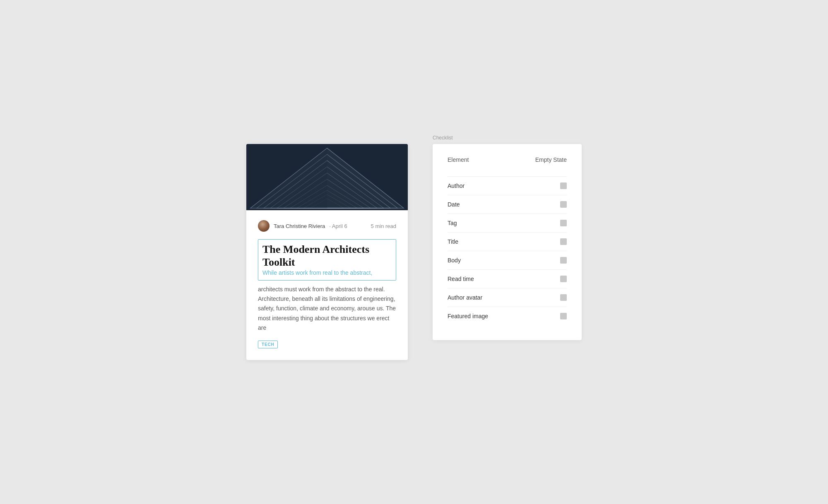 This screenshot has width=828, height=504. I want to click on checklist-row-body: Body, so click(507, 260).